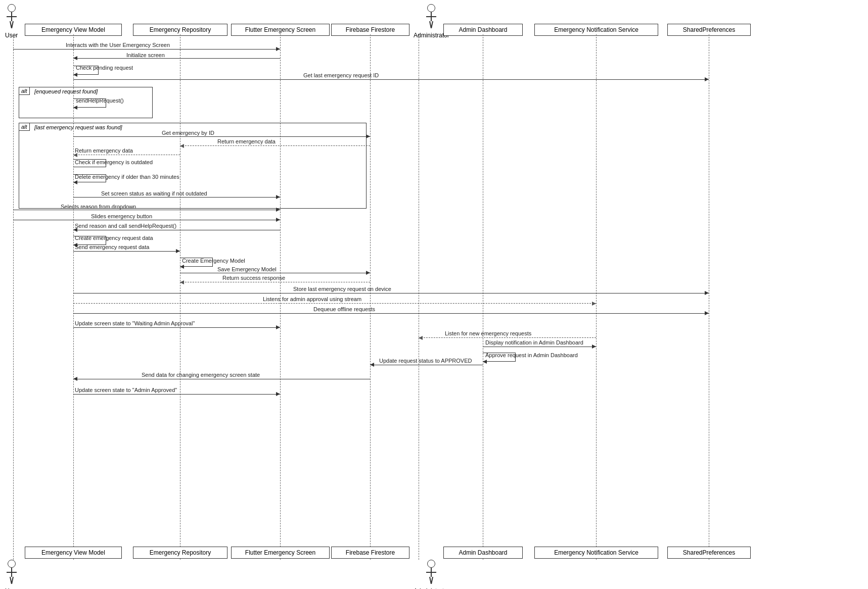 The height and width of the screenshot is (589, 868). What do you see at coordinates (247, 141) in the screenshot?
I see `msg-7-label: Return emergency data` at bounding box center [247, 141].